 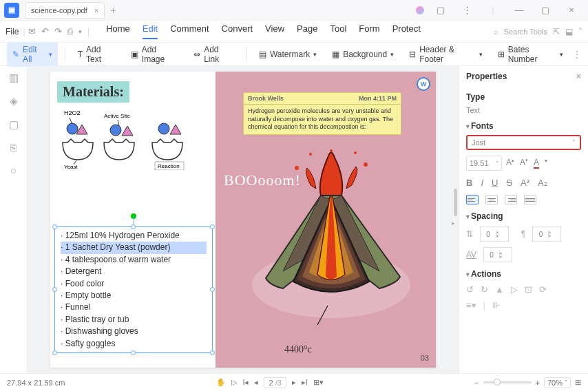 What do you see at coordinates (484, 163) in the screenshot?
I see `font-size-input: 19.51˅` at bounding box center [484, 163].